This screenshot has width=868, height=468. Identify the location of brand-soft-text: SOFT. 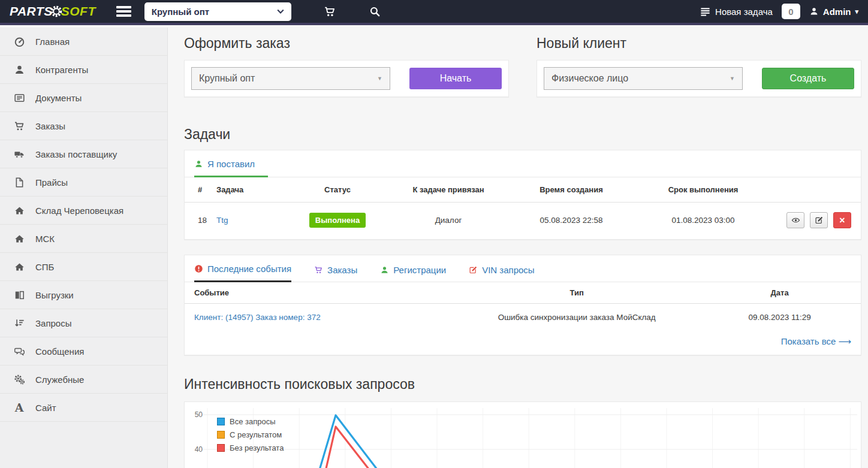
(79, 11).